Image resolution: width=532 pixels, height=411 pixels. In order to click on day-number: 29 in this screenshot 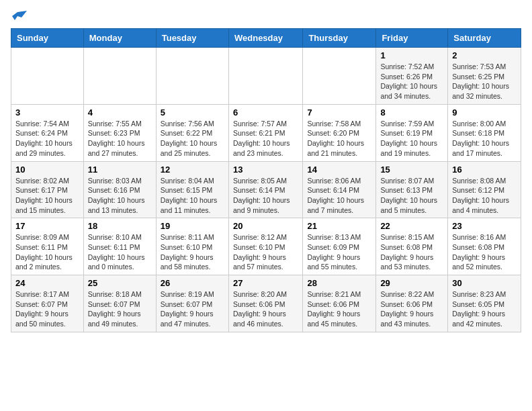, I will do `click(412, 283)`.